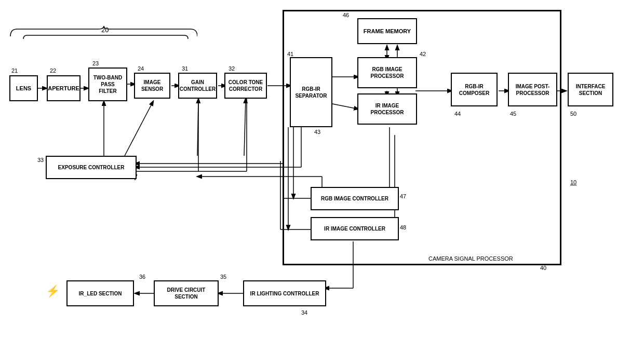 The width and height of the screenshot is (644, 338). I want to click on drive-circuit-block: DRIVE CIRCUITSECTION, so click(186, 293).